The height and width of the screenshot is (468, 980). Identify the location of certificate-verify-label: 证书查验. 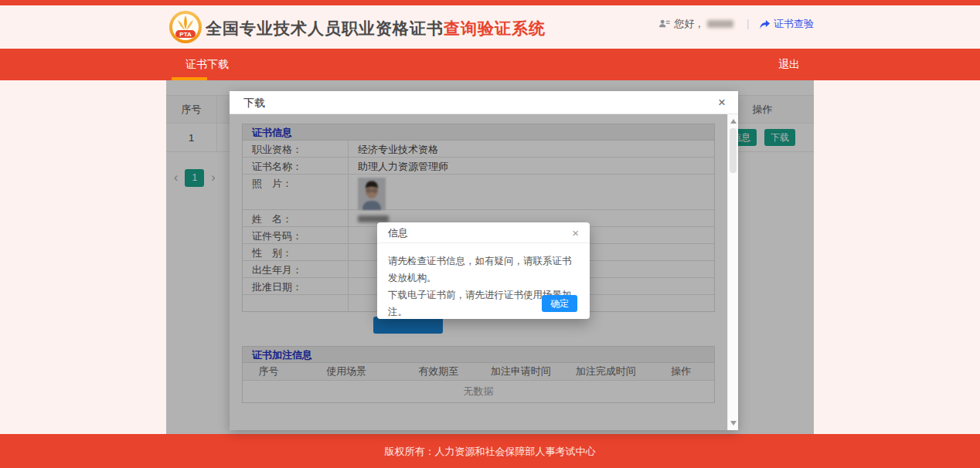
(794, 24).